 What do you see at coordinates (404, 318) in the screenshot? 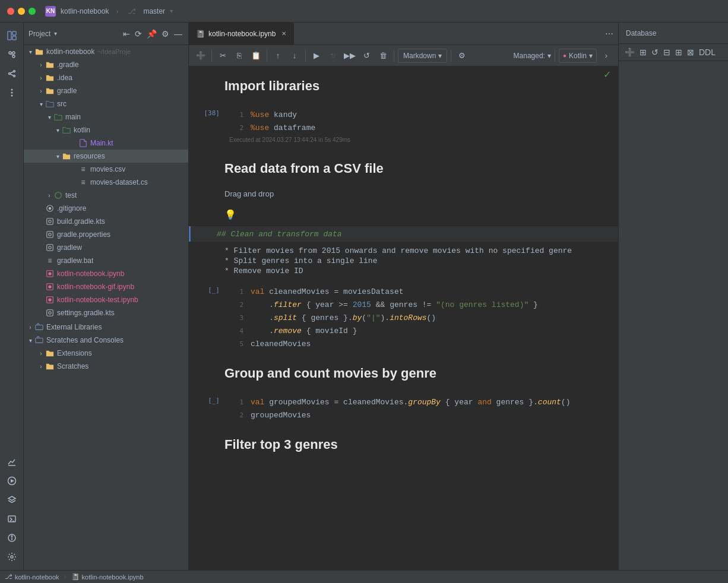
I see `code-cell-cleaned-movies: [_] 1 val cleanedMovies = moviesDataset …` at bounding box center [404, 318].